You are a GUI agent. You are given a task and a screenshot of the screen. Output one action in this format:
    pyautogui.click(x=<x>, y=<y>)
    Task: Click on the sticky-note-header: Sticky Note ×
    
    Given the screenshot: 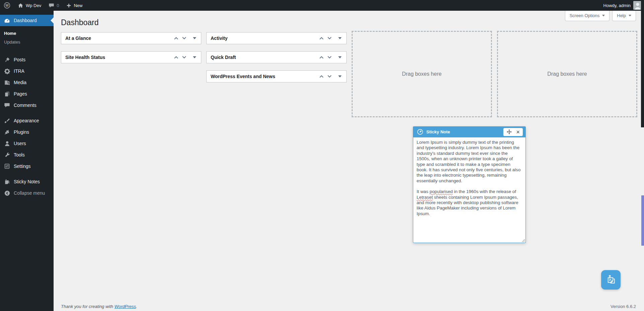 What is the action you would take?
    pyautogui.click(x=470, y=132)
    